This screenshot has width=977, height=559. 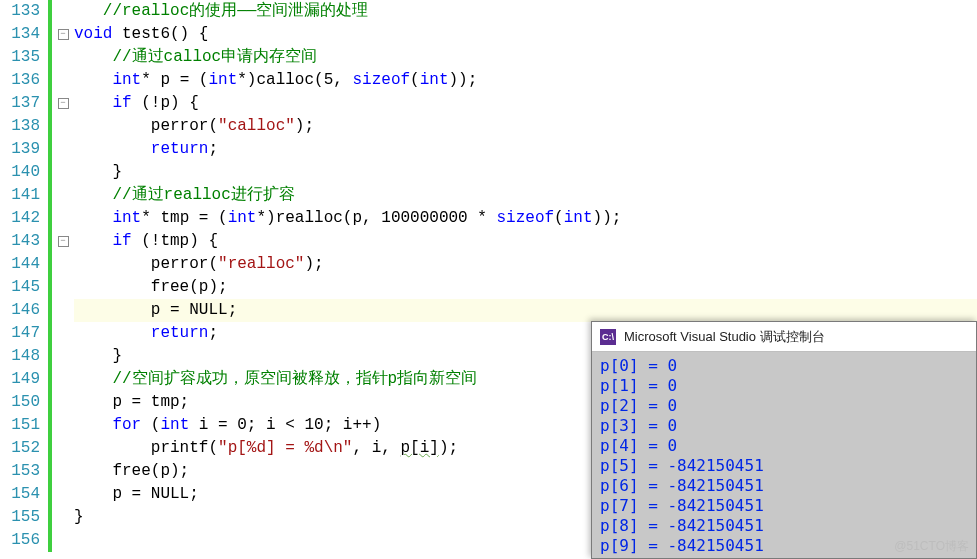 I want to click on code-line: perror("calloc");, so click(x=526, y=126).